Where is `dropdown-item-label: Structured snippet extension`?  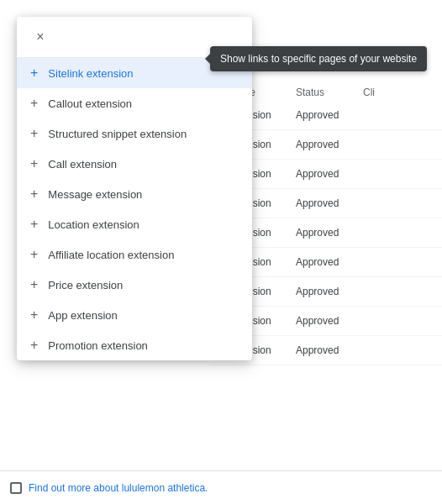 dropdown-item-label: Structured snippet extension is located at coordinates (118, 134).